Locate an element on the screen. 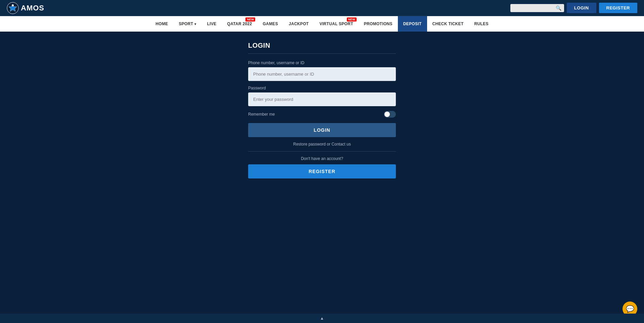 This screenshot has width=644, height=323. nav-label-sport: SPORT is located at coordinates (186, 24).